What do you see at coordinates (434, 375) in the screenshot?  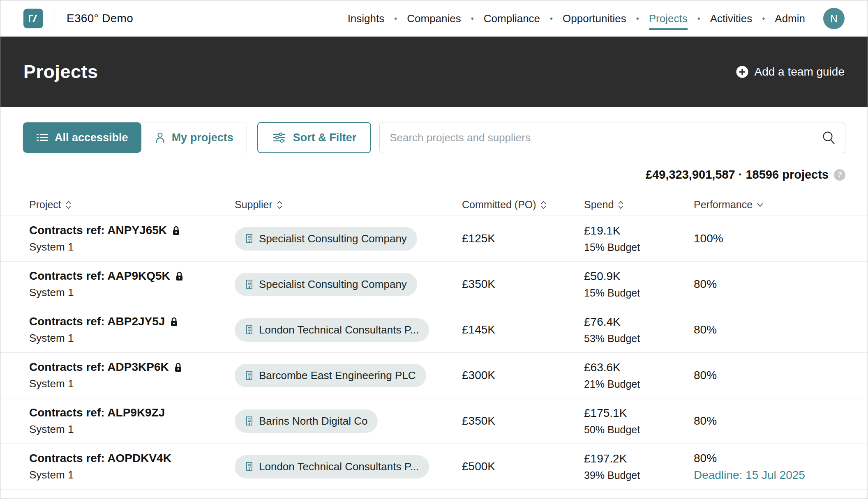 I see `table-row: Contracts ref: ADP3KP6K System 1` at bounding box center [434, 375].